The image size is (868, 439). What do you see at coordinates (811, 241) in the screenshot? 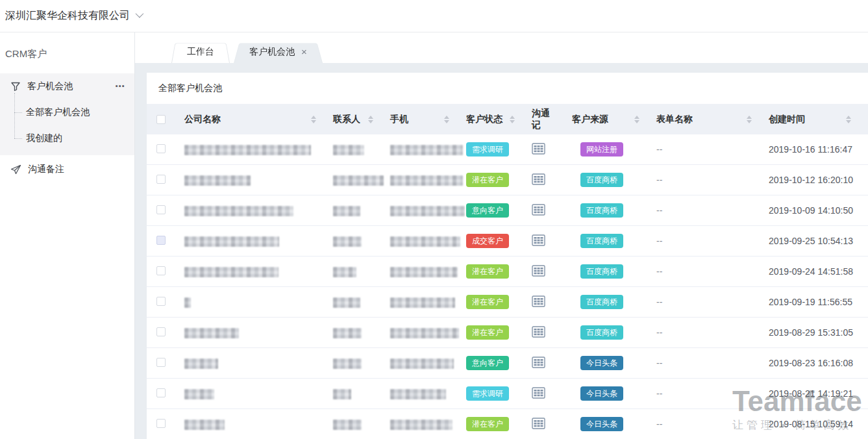
I see `created-time: 2019-09-25 10:54:13` at bounding box center [811, 241].